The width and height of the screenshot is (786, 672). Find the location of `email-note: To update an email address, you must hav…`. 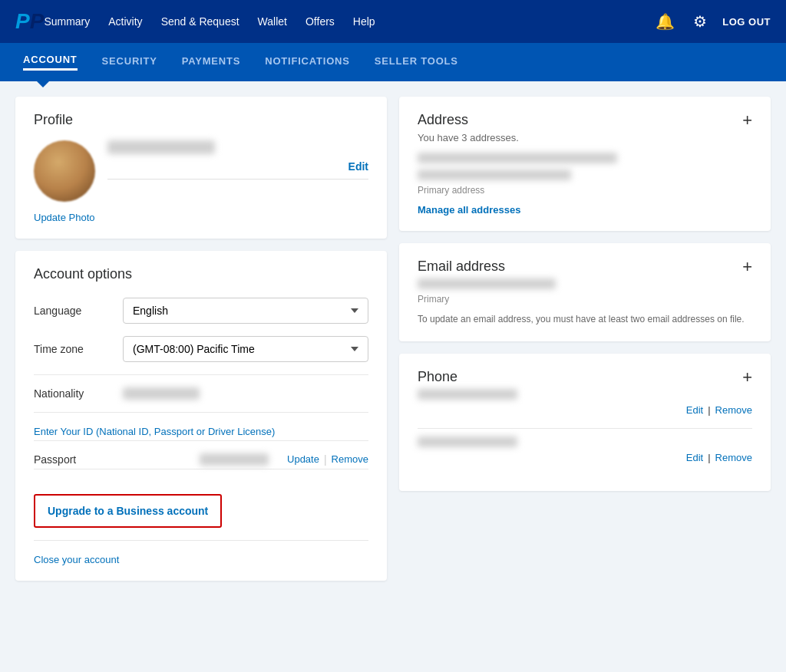

email-note: To update an email address, you must hav… is located at coordinates (585, 319).